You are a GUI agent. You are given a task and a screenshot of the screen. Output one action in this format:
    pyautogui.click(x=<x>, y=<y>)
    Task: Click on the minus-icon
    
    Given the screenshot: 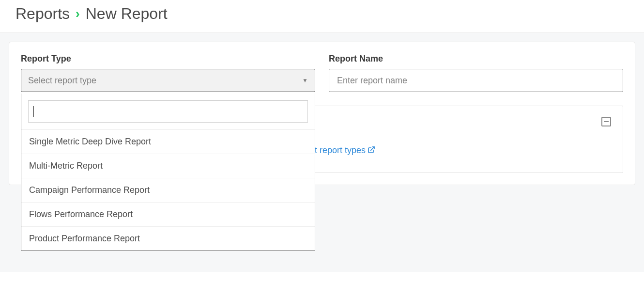 What is the action you would take?
    pyautogui.click(x=606, y=122)
    